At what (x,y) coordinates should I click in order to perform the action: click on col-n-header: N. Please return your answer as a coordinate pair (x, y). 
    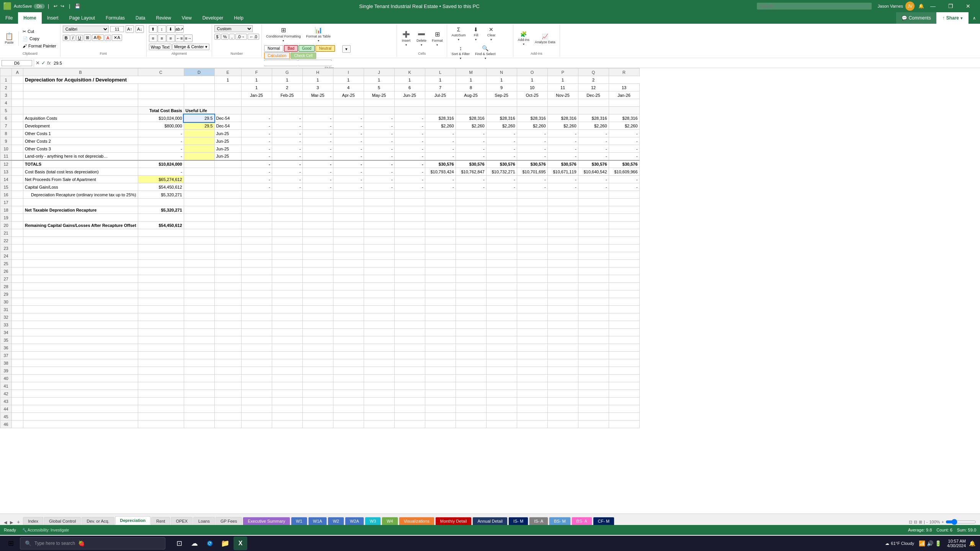
    Looking at the image, I should click on (501, 72).